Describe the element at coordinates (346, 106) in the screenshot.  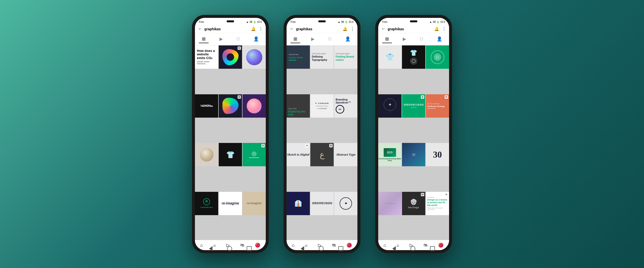
I see `branding-speedrun-card: Branding Speedrun™ BR` at that location.